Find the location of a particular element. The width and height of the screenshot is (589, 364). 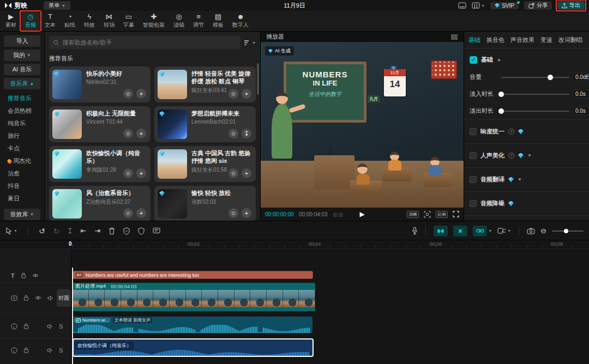

svip-button: SVIP is located at coordinates (504, 5).